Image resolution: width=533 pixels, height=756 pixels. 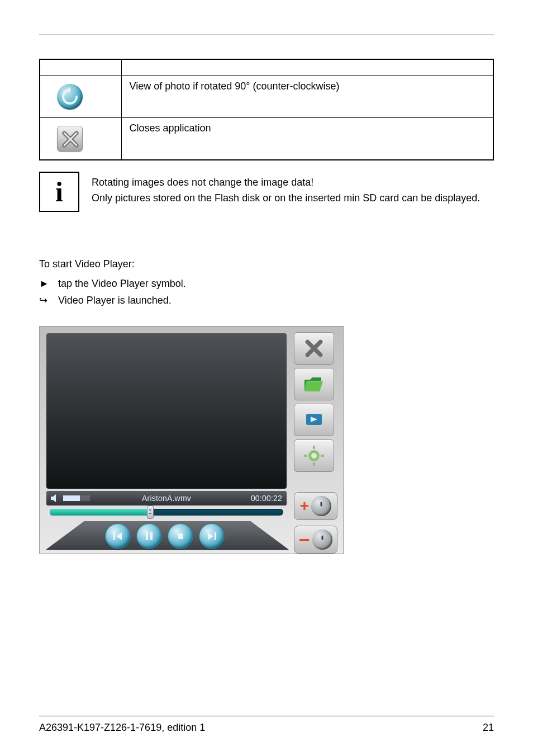 What do you see at coordinates (286, 199) in the screenshot?
I see `info-line: Only pictures stored on the Flash disk o…` at bounding box center [286, 199].